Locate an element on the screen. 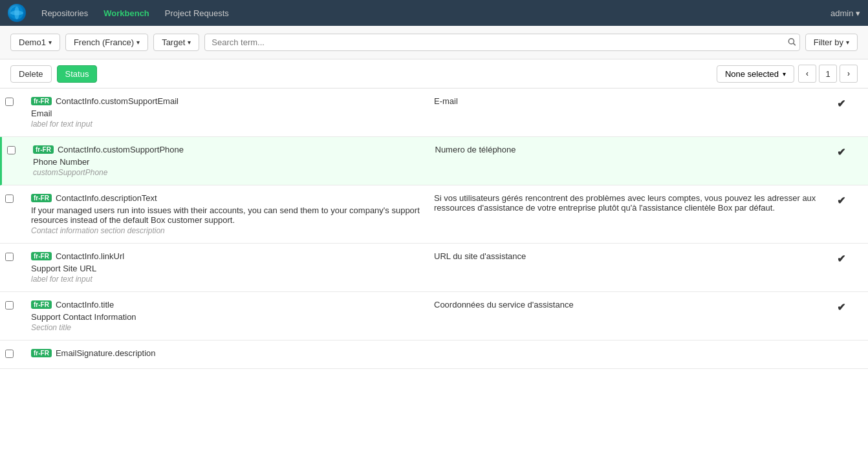 The image size is (868, 462). status-col is located at coordinates (850, 349).